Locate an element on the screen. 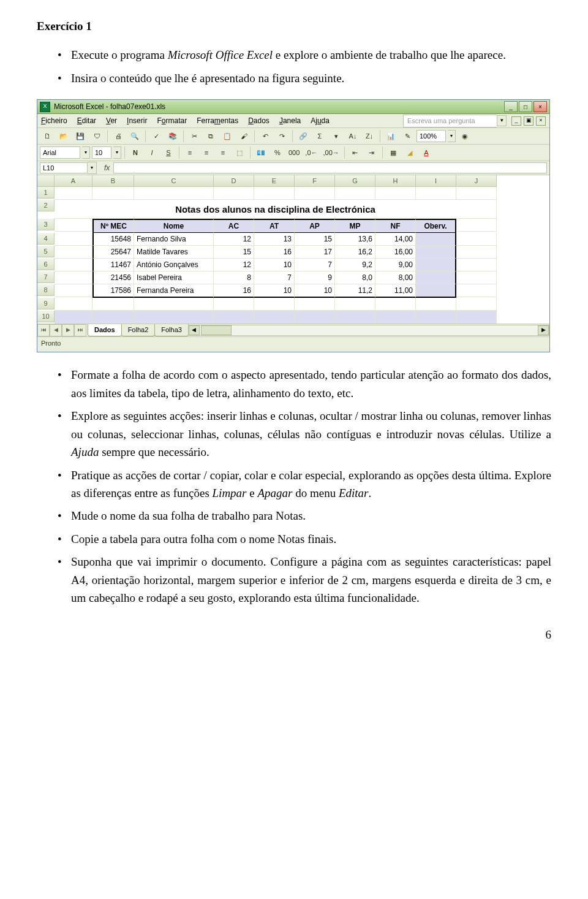  table-header: Oberv. is located at coordinates (436, 226).